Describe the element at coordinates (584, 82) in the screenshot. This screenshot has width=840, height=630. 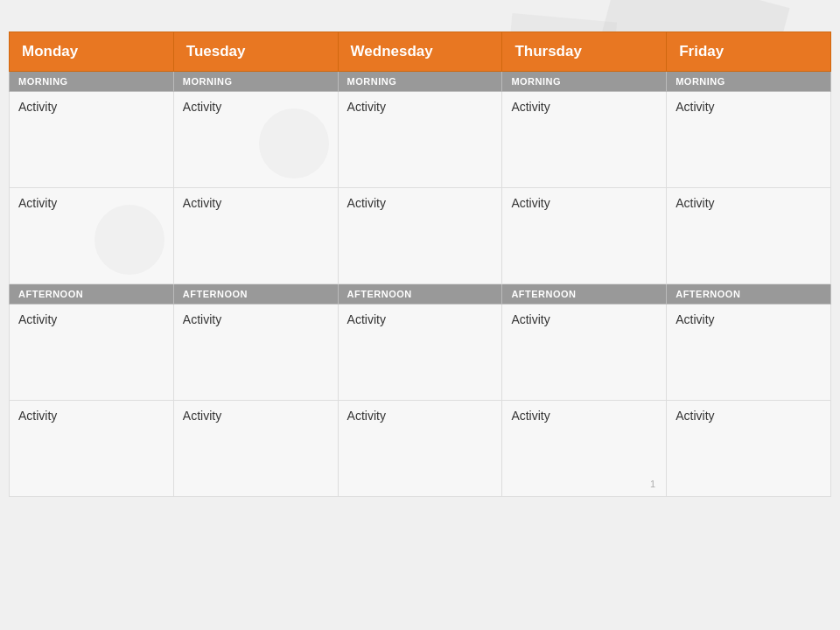
I see `section-label-thursday-0: MORNING` at that location.